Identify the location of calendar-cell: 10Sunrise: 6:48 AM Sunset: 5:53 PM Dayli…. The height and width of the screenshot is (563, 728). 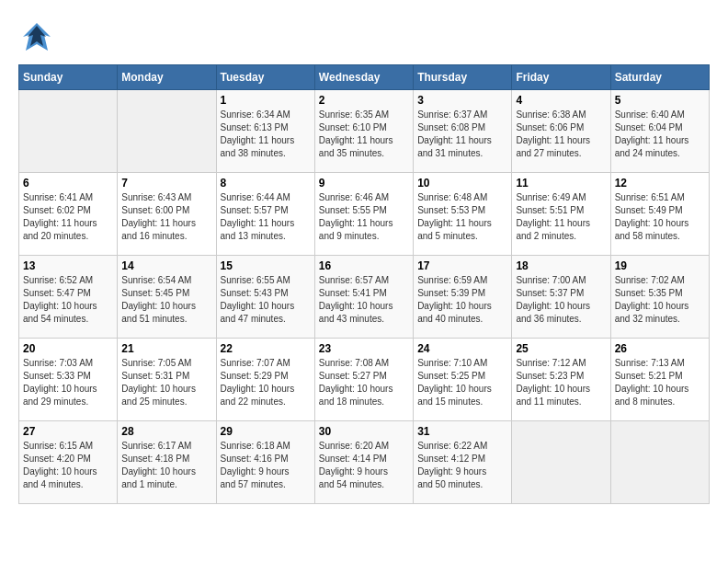
(463, 214).